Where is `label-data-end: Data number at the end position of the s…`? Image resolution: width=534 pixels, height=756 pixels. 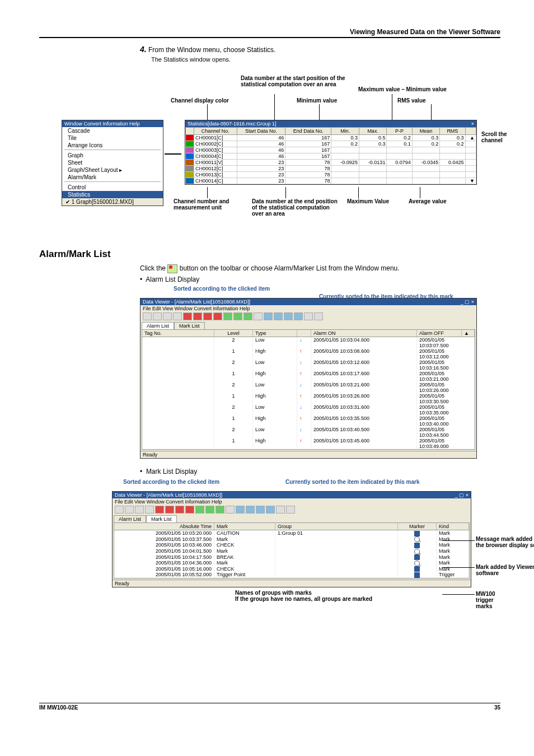
label-data-end: Data number at the end position of the s… is located at coordinates (297, 207).